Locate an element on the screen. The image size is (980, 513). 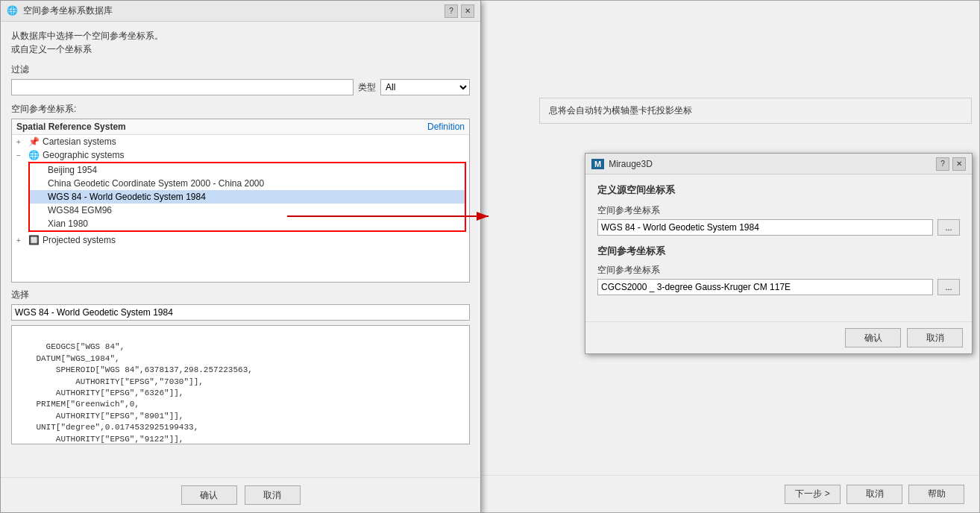
dst-srs-input is located at coordinates (765, 287).